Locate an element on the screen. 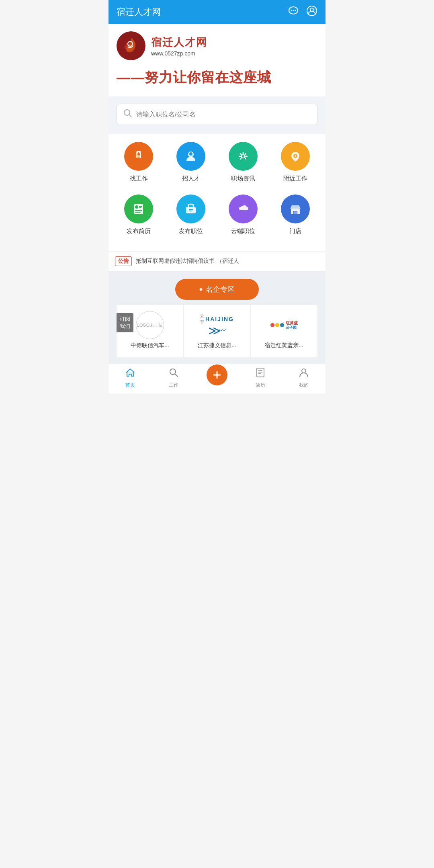 The image size is (434, 868). post-resume-button: 发布简历 is located at coordinates (139, 215).